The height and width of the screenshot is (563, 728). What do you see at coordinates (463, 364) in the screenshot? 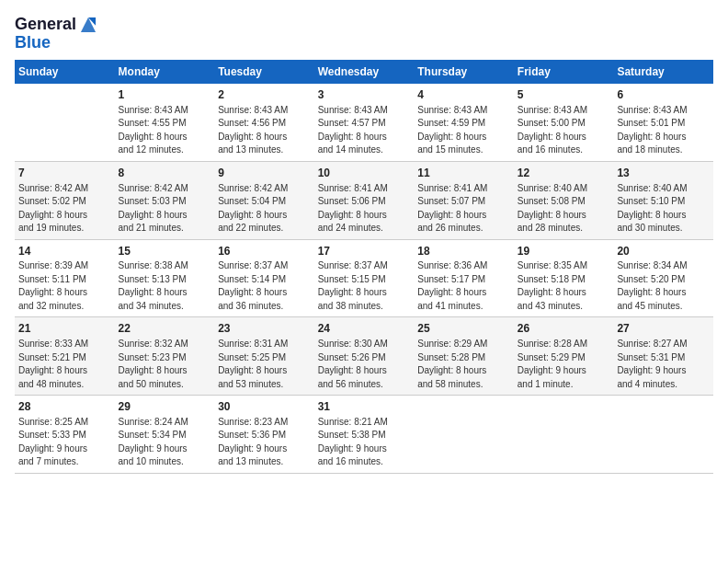
I see `day-info: Sunrise: 8:29 AMSunset: 5:28 PMDaylight:…` at bounding box center [463, 364].